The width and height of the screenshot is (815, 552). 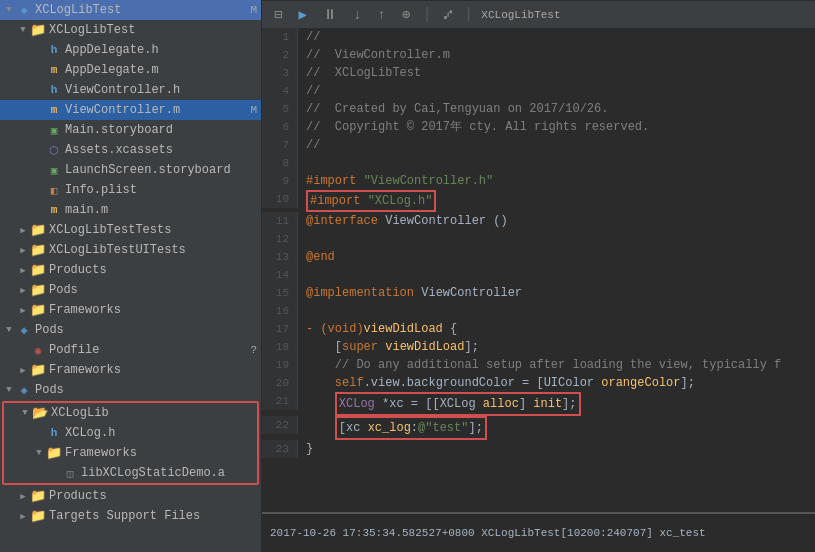 I want to click on sidebar-item-xclogtest-group: 📁 XCLogLibTest, so click(x=130, y=30).